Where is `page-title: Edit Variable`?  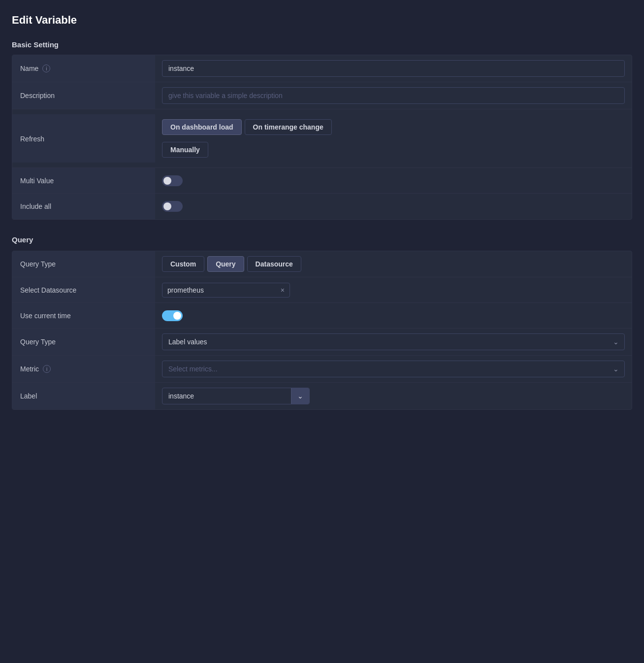
page-title: Edit Variable is located at coordinates (322, 20).